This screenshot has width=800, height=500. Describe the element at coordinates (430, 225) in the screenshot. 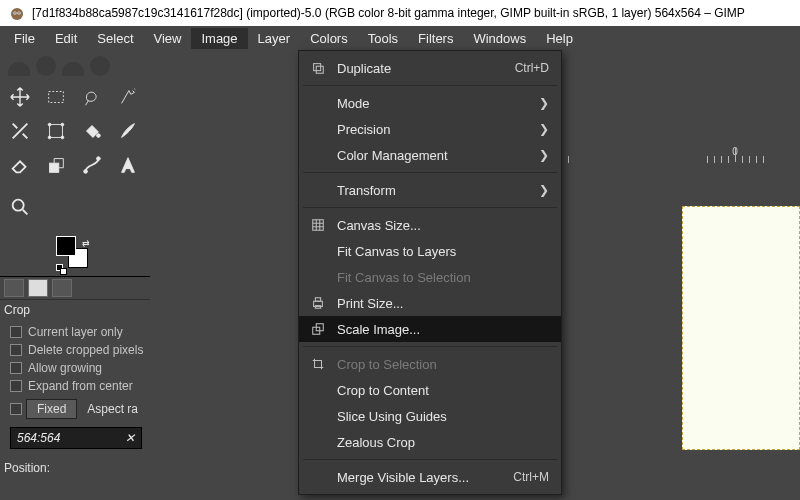

I see `menu-item-canvas-size: Canvas Size...` at that location.